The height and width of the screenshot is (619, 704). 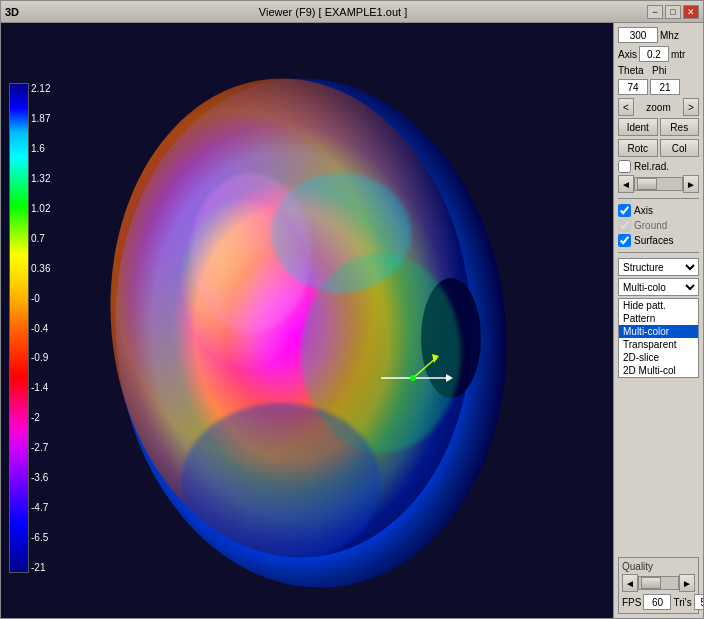 What do you see at coordinates (658, 226) in the screenshot?
I see `ground-check-row: Ground` at bounding box center [658, 226].